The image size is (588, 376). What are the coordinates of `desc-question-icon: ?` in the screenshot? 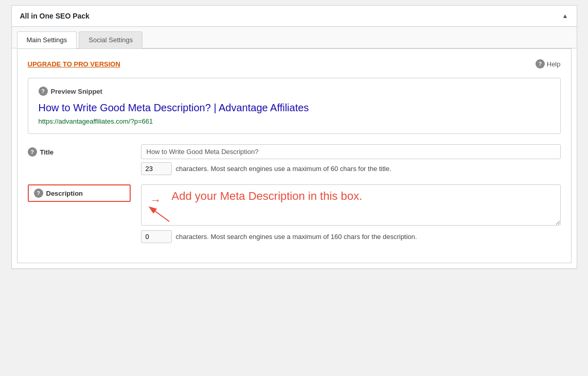 It's located at (39, 193).